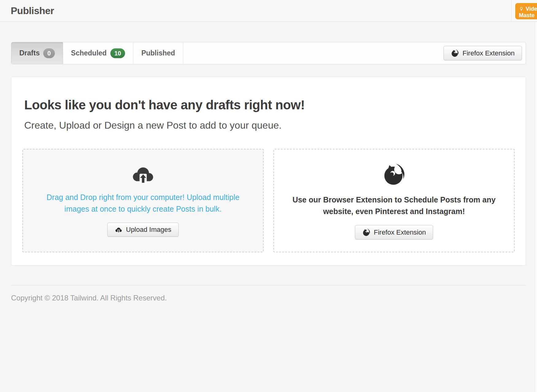 This screenshot has height=392, width=537. I want to click on page-title: Publisher, so click(32, 11).